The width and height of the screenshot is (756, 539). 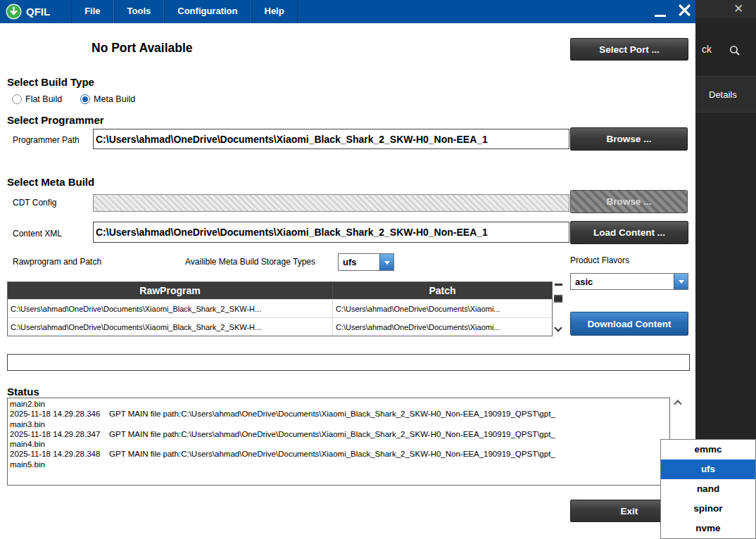 I want to click on background-close-icon: ✕, so click(x=738, y=9).